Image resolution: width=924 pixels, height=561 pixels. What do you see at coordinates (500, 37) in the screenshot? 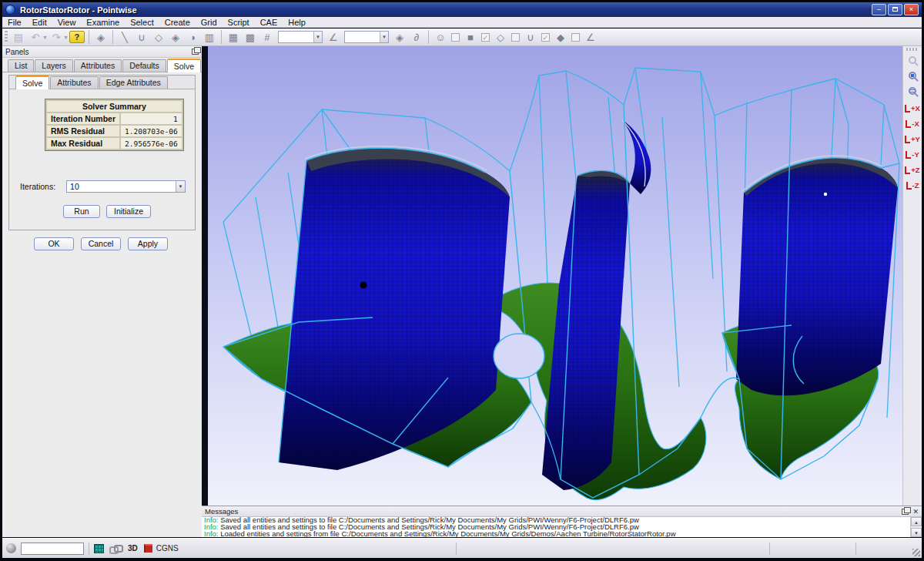
I see `surface-visibility-icon: ◇` at bounding box center [500, 37].